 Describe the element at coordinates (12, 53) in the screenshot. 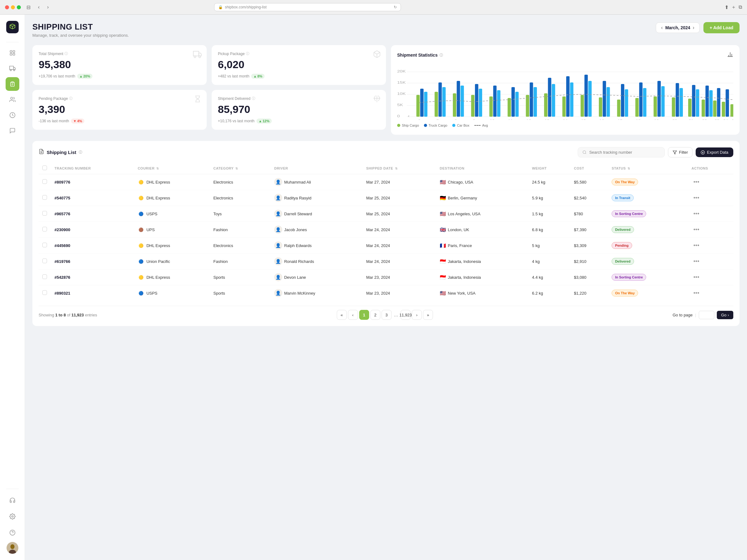

I see `sidebar-item-grid` at that location.